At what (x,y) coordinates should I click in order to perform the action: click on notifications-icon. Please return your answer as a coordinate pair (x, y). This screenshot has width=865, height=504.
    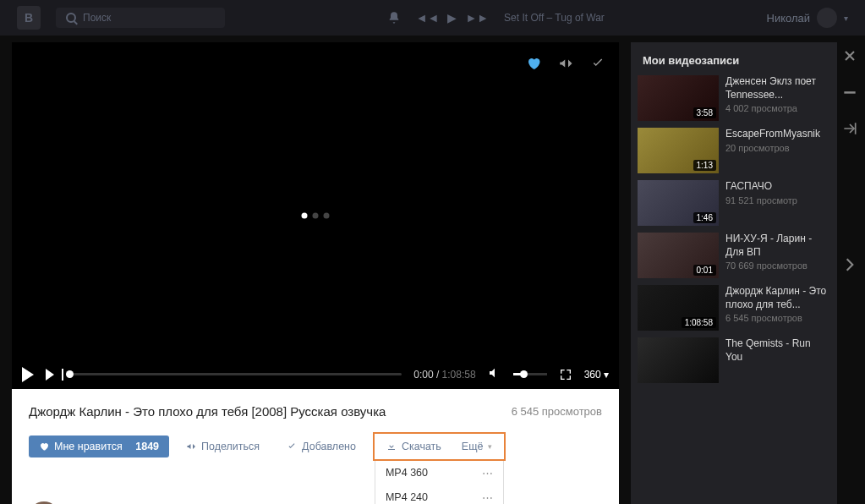
    Looking at the image, I should click on (394, 18).